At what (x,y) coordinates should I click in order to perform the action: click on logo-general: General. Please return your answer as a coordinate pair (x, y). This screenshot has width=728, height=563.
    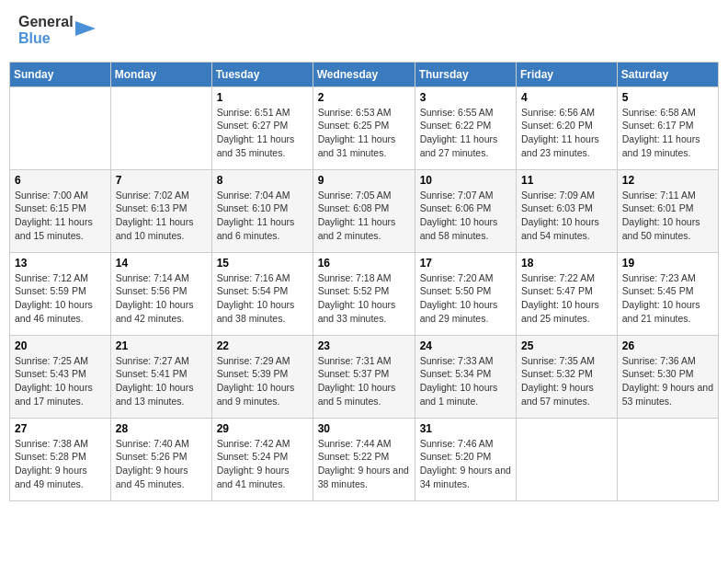
    Looking at the image, I should click on (46, 22).